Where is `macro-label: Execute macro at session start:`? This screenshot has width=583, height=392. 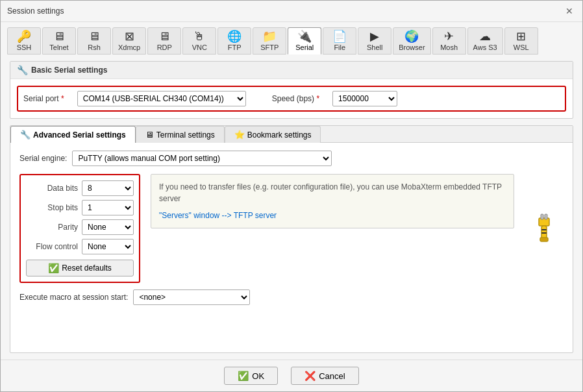 macro-label: Execute macro at session start: is located at coordinates (74, 297).